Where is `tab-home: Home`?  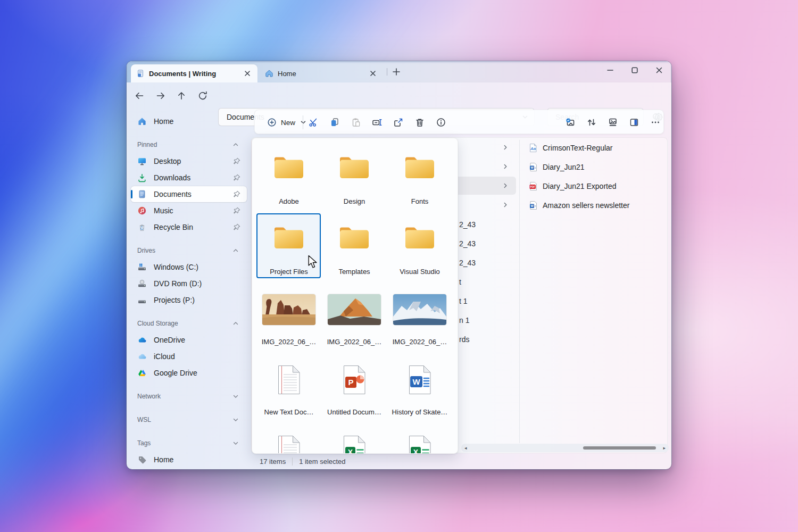 tab-home: Home is located at coordinates (321, 73).